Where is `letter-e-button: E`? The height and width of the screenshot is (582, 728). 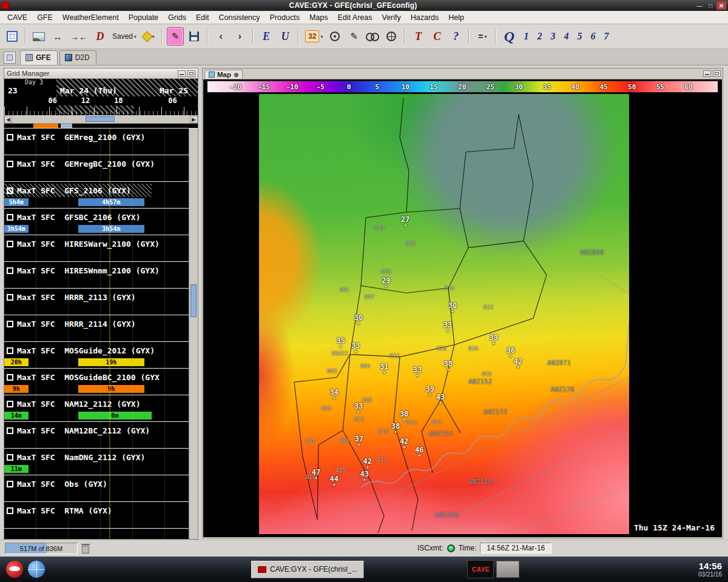 letter-e-button: E is located at coordinates (266, 36).